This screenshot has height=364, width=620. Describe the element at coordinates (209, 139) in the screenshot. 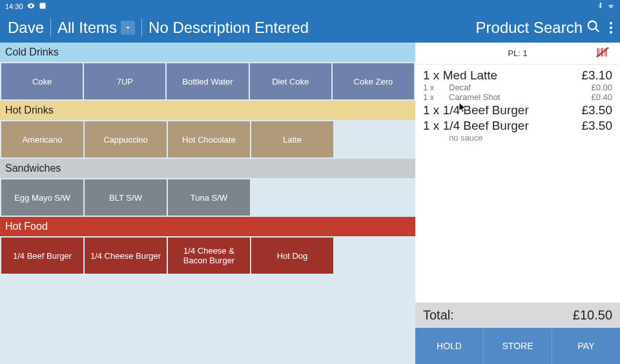

I see `product-hot-chocolate: Hot Chocolate` at that location.